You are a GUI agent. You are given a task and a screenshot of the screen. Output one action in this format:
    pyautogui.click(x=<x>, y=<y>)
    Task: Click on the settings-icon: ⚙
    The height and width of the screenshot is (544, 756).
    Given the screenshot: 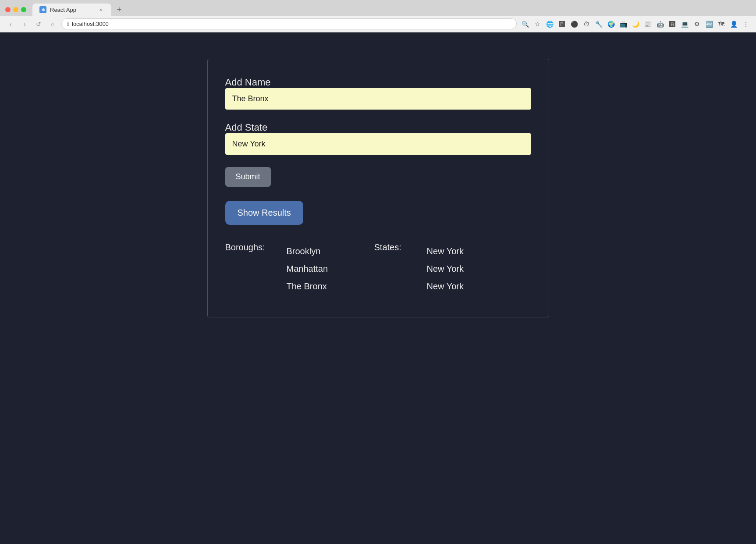 What is the action you would take?
    pyautogui.click(x=697, y=24)
    